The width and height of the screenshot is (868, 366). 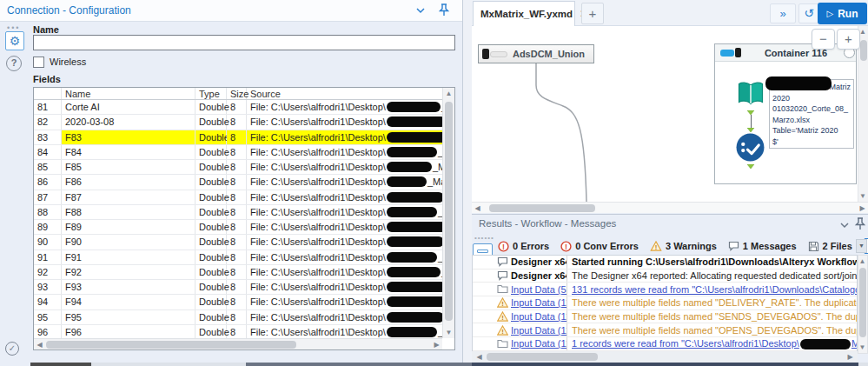 I want to click on table-row: 96F96Double8File: C:\Users\alfrodri1\Des…, so click(x=238, y=332).